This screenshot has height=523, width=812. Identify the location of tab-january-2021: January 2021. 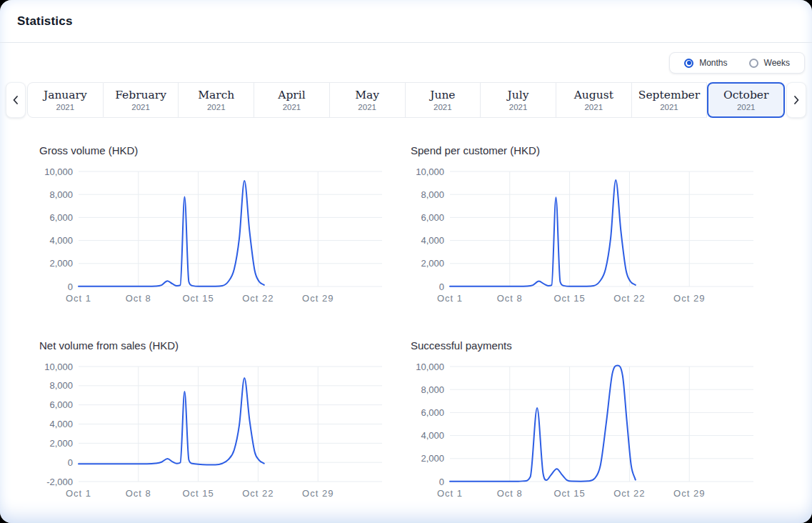
(66, 100).